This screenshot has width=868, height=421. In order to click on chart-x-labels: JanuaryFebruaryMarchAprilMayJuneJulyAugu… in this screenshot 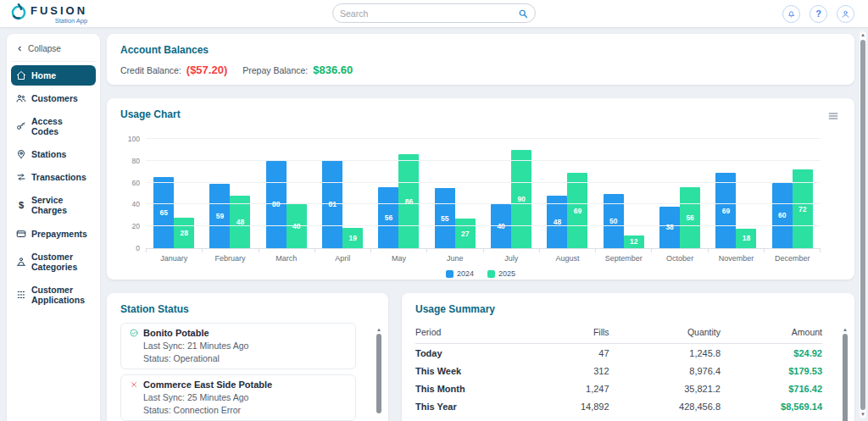, I will do `click(483, 258)`.